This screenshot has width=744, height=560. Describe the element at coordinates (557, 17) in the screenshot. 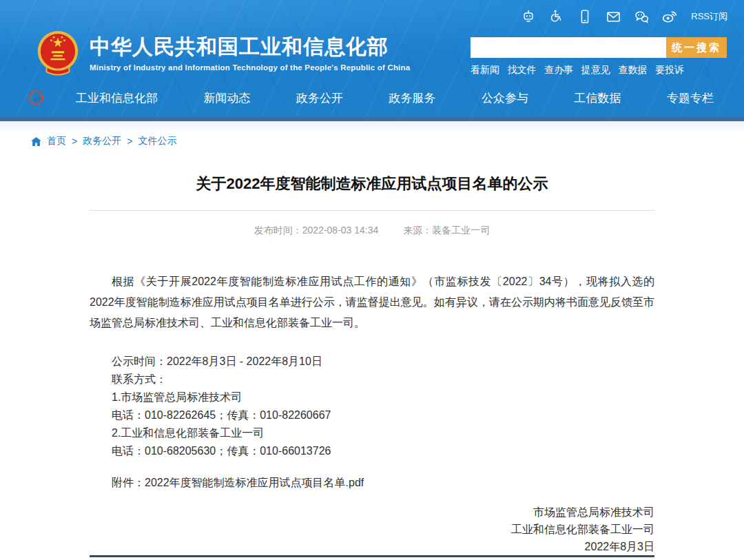

I see `accessibility-icon` at that location.